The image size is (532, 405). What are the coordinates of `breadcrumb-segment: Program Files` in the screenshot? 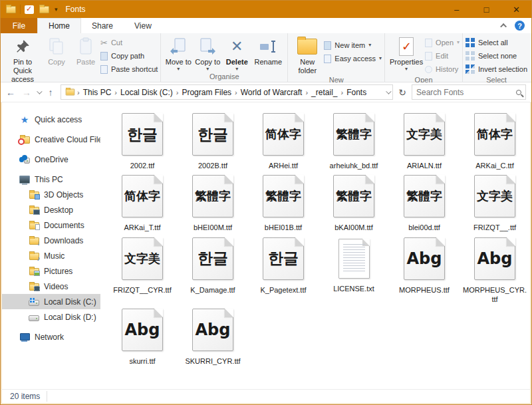 It's located at (206, 92).